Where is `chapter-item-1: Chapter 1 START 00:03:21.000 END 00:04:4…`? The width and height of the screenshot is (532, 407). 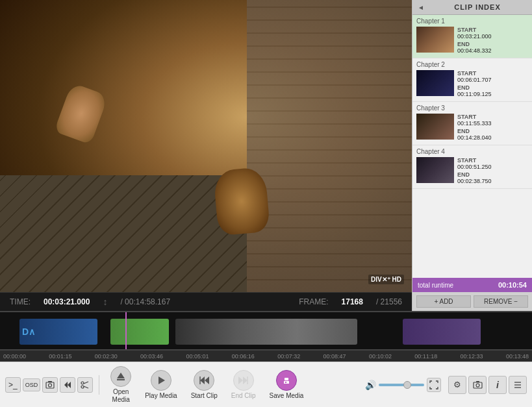
chapter-item-1: Chapter 1 START 00:03:21.000 END 00:04:4… is located at coordinates (472, 36).